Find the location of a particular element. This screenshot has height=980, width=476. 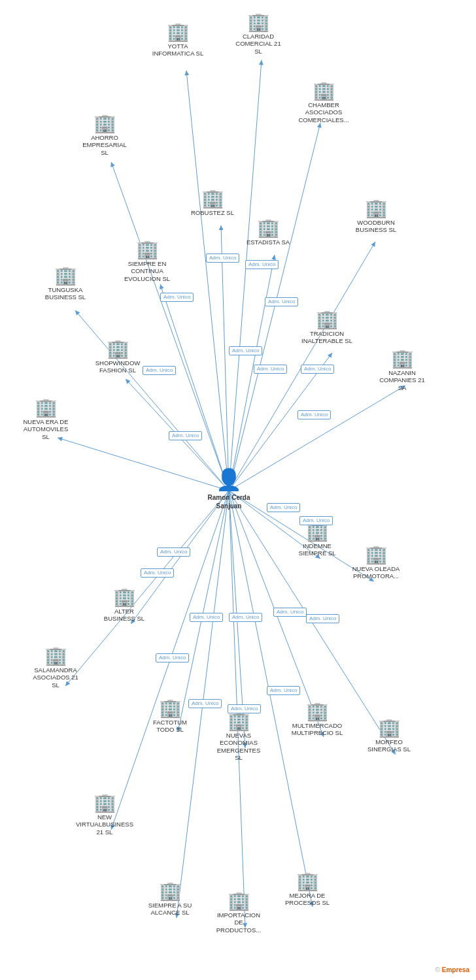

role-badge-6: Adm. Unico is located at coordinates (318, 369).